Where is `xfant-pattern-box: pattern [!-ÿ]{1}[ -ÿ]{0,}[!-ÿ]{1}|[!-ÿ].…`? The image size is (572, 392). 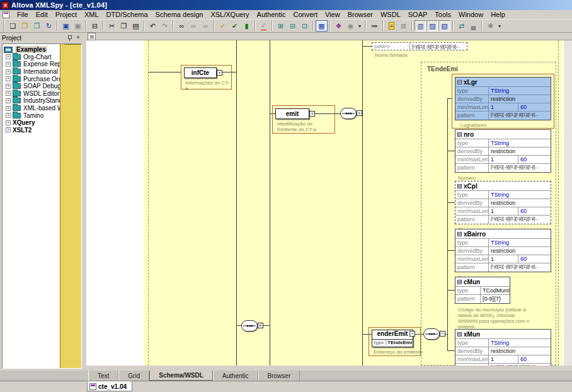 xfant-pattern-box: pattern [!-ÿ]{1}[ -ÿ]{0,}[!-ÿ]{1}|[!-ÿ].… is located at coordinates (420, 47).